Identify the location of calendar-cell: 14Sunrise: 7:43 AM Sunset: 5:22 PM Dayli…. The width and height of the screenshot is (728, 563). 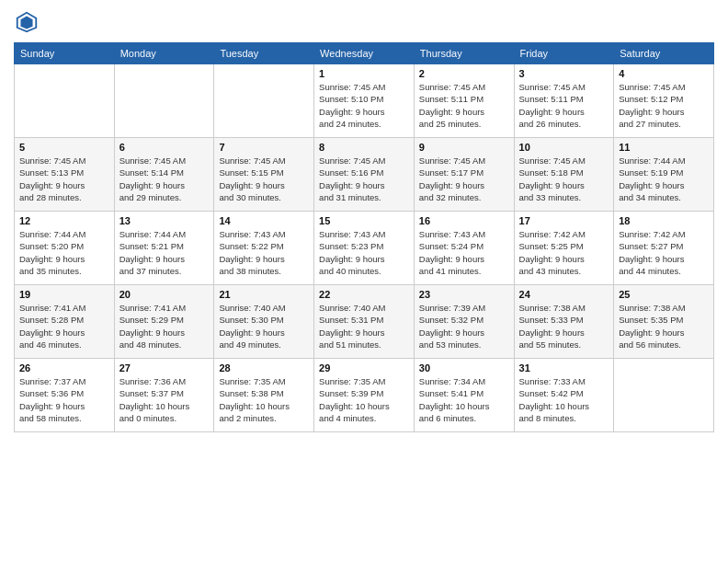
(265, 248).